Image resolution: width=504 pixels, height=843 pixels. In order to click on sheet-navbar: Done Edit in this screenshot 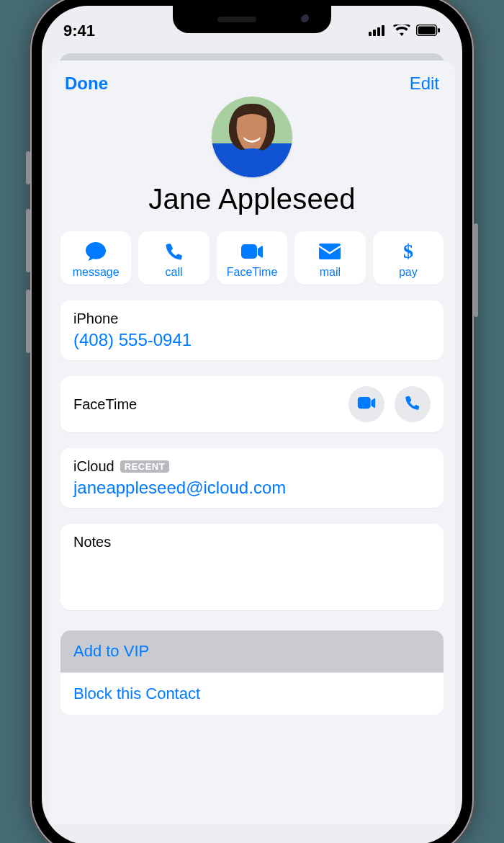, I will do `click(252, 84)`.